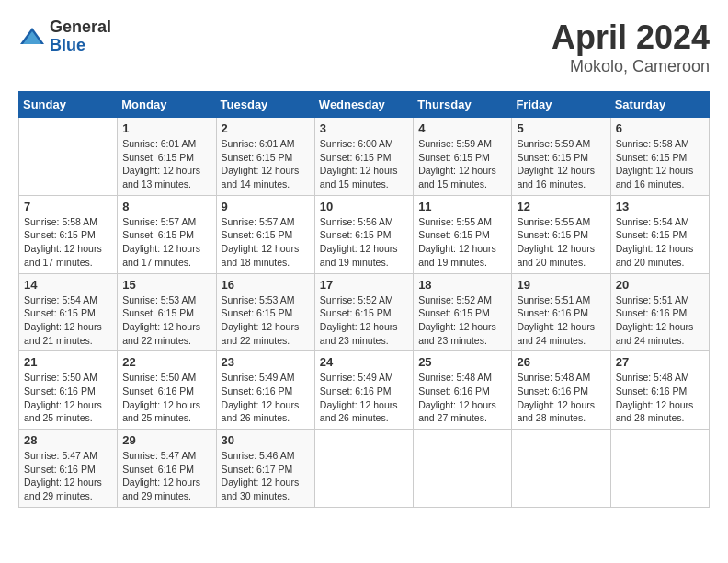 The image size is (728, 563). I want to click on calendar-cell: 20Sunrise: 5:51 AM Sunset: 6:16 PM Dayli…, so click(660, 313).